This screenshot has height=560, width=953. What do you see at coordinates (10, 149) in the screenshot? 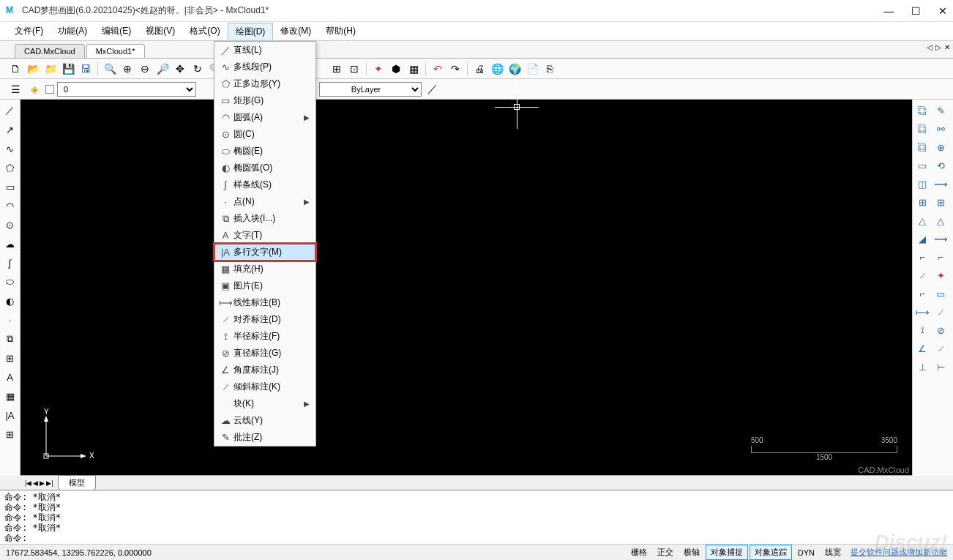
I see `polyline-tool-icon: ∿` at bounding box center [10, 149].